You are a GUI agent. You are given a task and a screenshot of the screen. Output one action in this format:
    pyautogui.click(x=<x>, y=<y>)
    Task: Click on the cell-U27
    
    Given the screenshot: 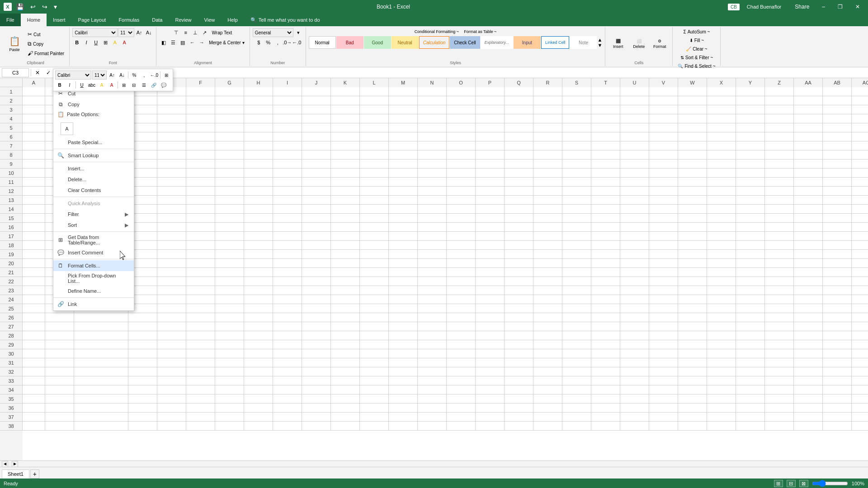 What is the action you would take?
    pyautogui.click(x=635, y=327)
    